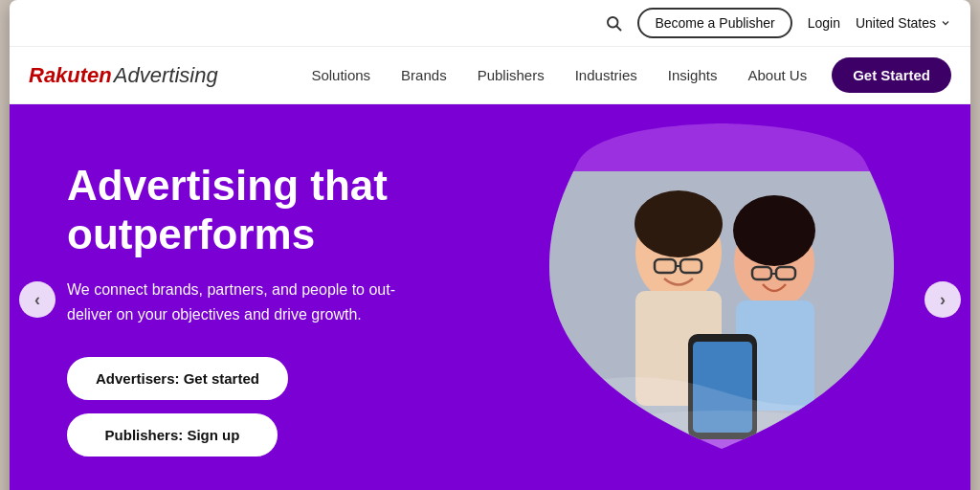 The height and width of the screenshot is (490, 980). Describe the element at coordinates (167, 76) in the screenshot. I see `logo-advertising: Advertising` at that location.